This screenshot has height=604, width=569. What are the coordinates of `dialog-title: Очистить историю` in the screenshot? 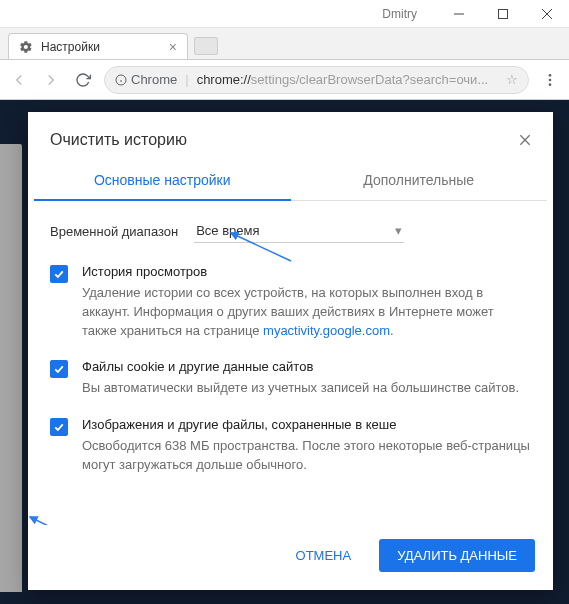 It's located at (282, 140).